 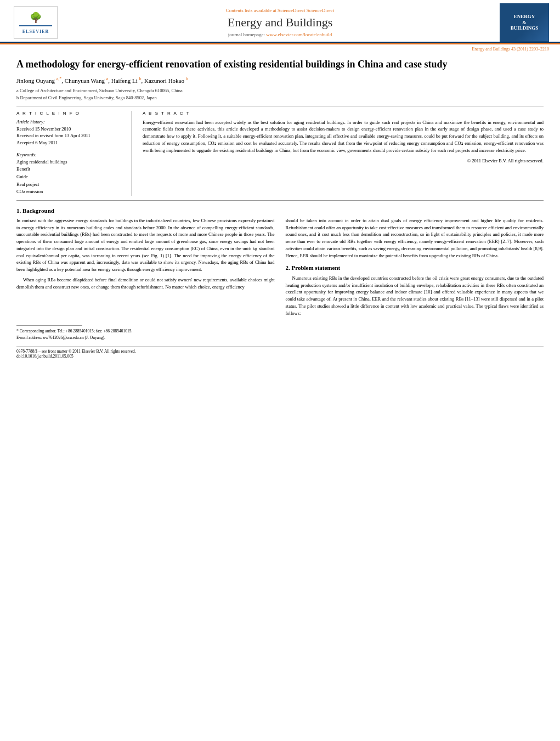 I want to click on revised-date: Received in revised form 13 April 2011, so click(x=70, y=136).